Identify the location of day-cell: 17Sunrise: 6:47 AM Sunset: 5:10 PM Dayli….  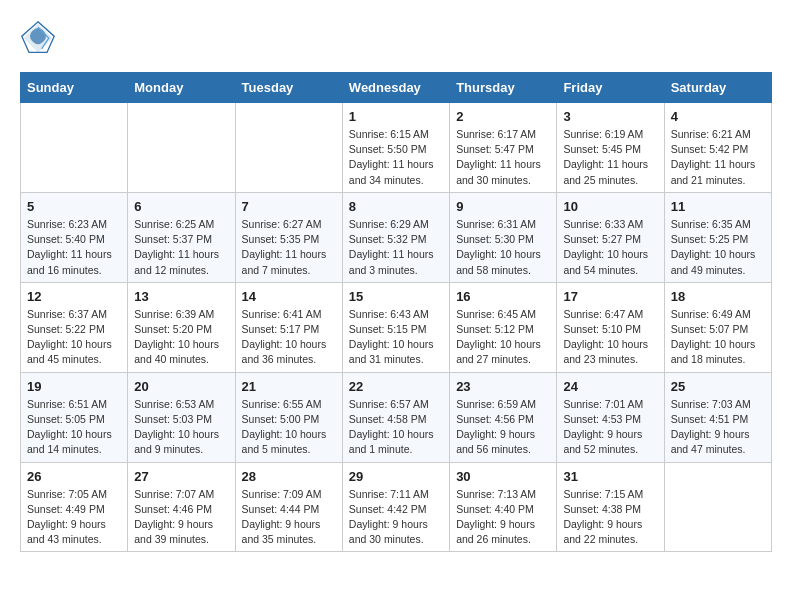
(610, 327).